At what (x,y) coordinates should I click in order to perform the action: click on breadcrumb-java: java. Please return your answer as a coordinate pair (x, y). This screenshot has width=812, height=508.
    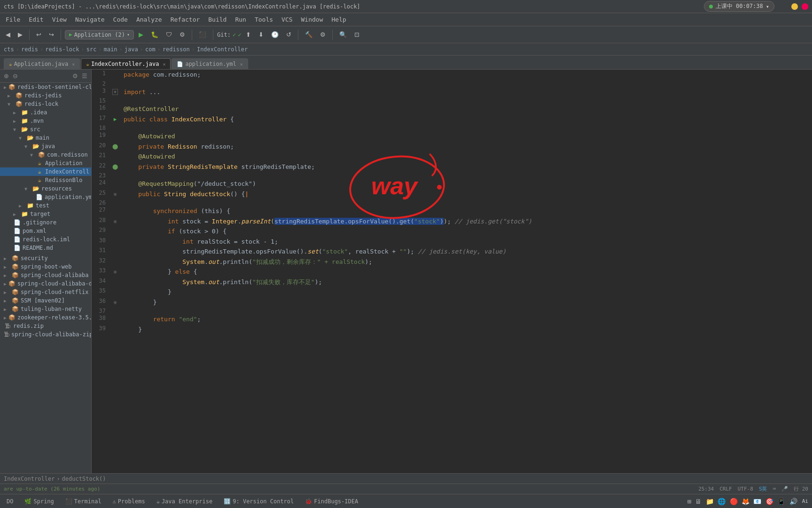
    Looking at the image, I should click on (132, 49).